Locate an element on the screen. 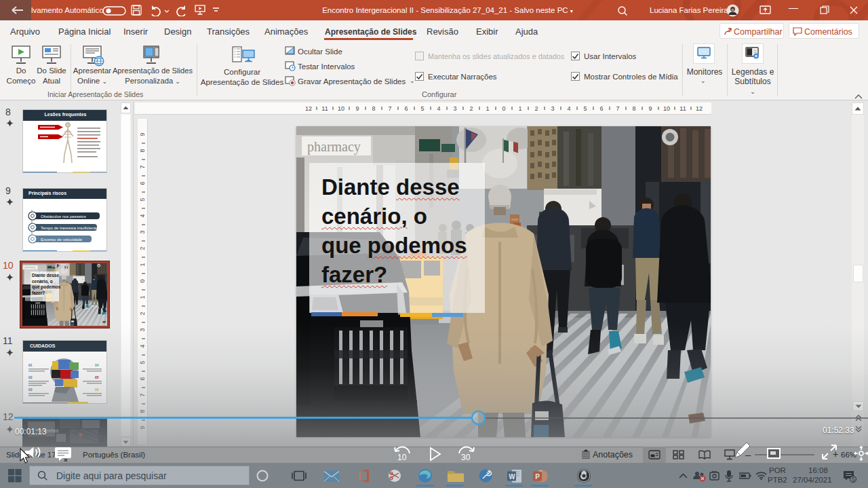 The height and width of the screenshot is (488, 868). svg-text: 30 is located at coordinates (466, 457).